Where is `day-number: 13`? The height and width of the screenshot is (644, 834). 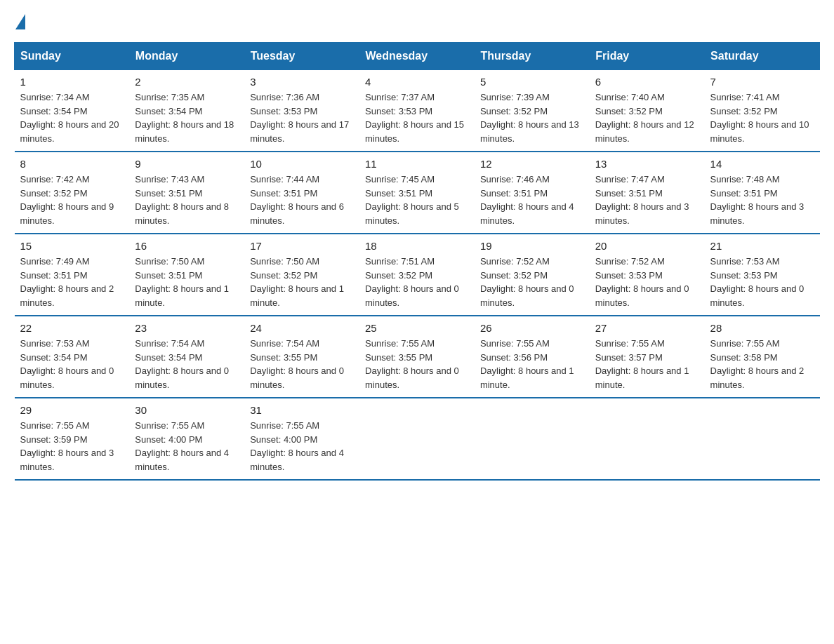
day-number: 13 is located at coordinates (647, 164).